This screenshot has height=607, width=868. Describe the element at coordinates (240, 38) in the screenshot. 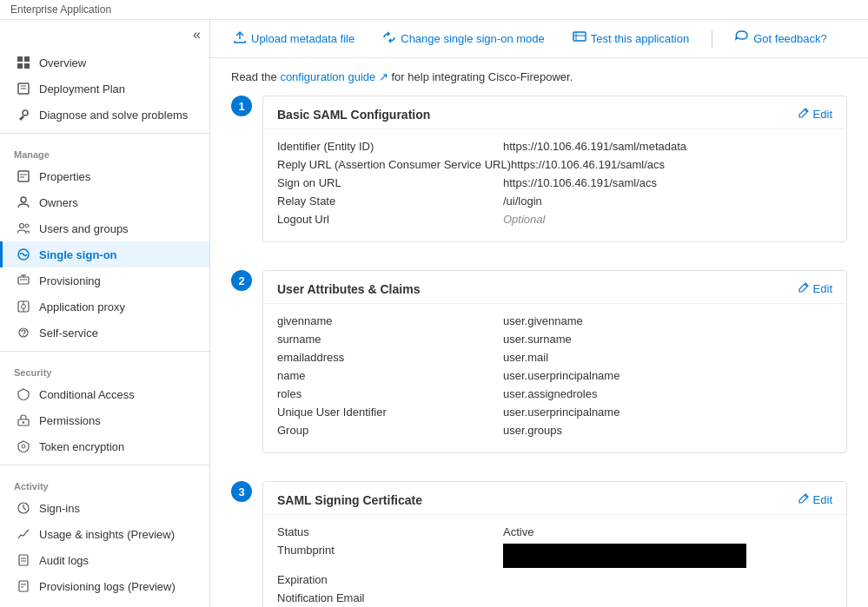

I see `upload-icon` at that location.